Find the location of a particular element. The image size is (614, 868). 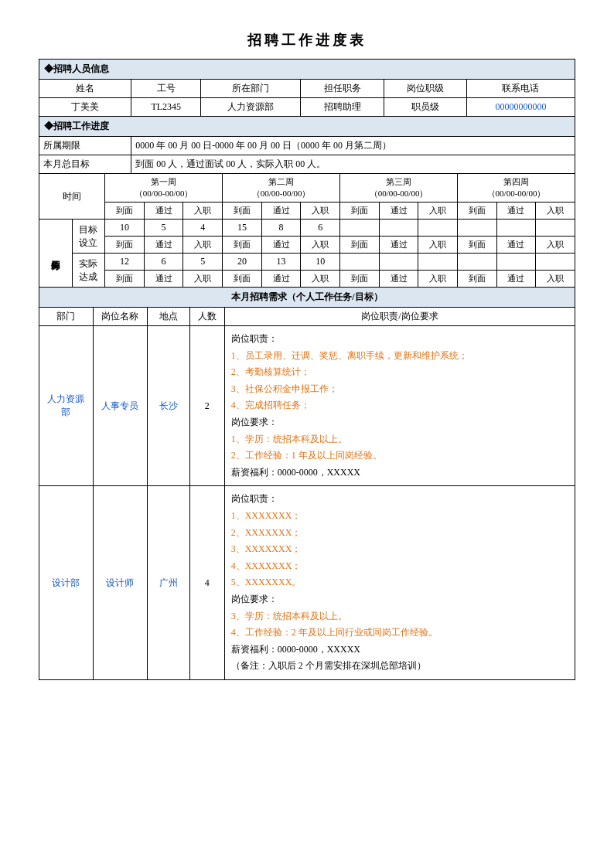

employee-name: 丁美美 is located at coordinates (85, 107).